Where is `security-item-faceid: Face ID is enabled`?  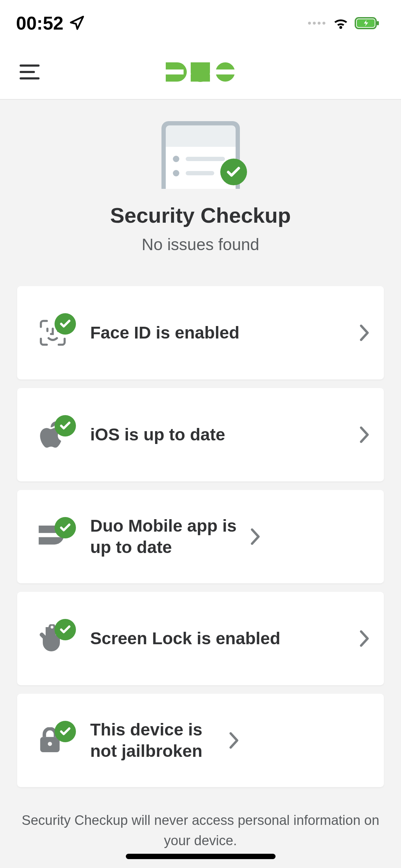
security-item-faceid: Face ID is enabled is located at coordinates (200, 333).